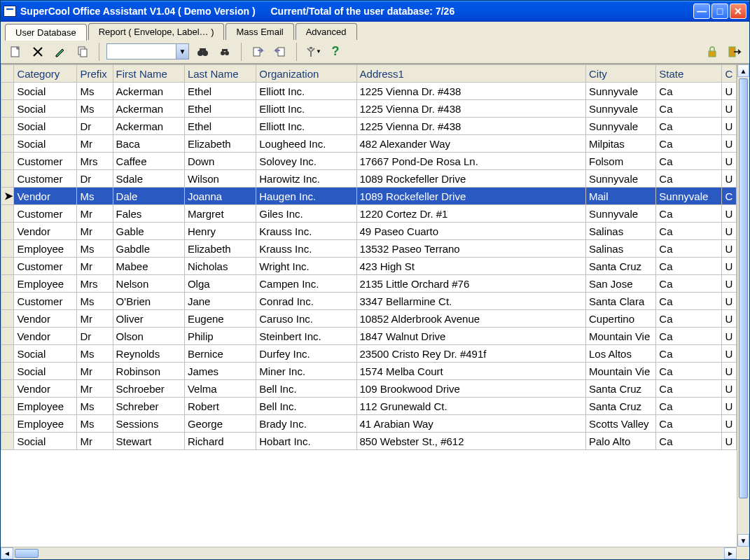 The height and width of the screenshot is (560, 750). I want to click on cell-last-name: Wilson, so click(220, 179).